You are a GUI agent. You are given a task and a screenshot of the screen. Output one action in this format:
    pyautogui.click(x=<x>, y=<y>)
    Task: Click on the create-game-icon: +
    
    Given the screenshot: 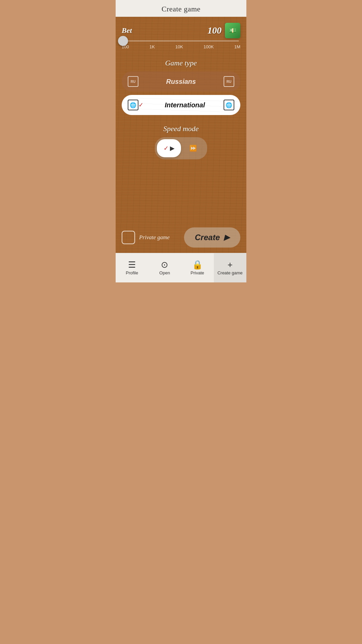 What is the action you would take?
    pyautogui.click(x=230, y=265)
    